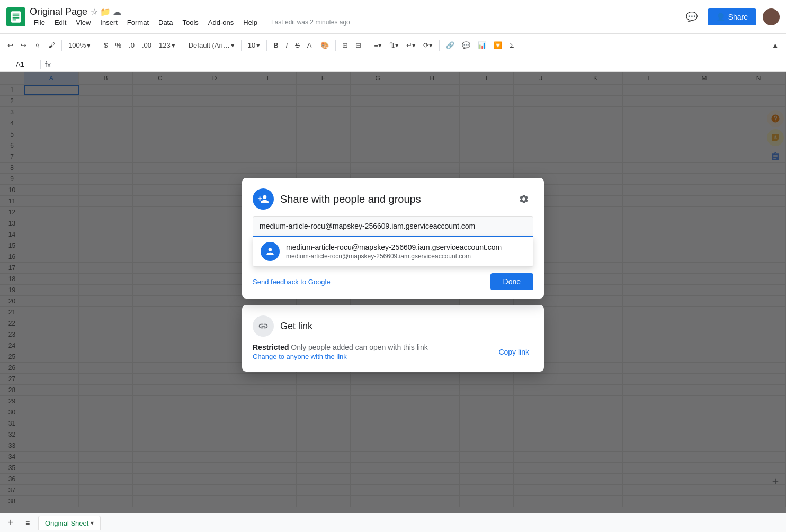 Image resolution: width=786 pixels, height=532 pixels. I want to click on done-button: Done, so click(512, 282).